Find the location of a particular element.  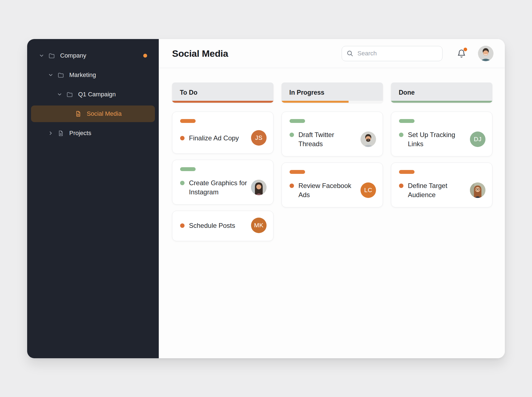

task-title: Create Graphics for Instagram is located at coordinates (218, 187).